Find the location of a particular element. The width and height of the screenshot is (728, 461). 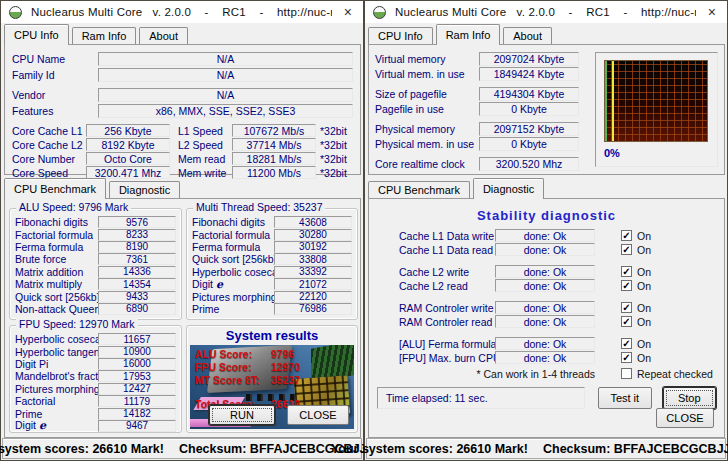

metric-value: 14182 is located at coordinates (137, 414).